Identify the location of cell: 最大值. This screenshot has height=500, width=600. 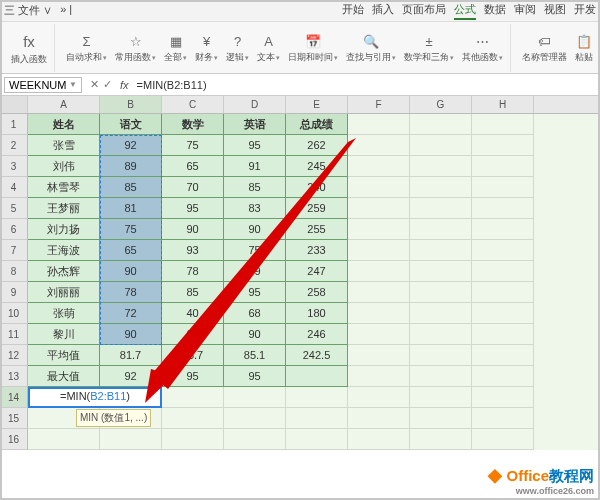
(64, 376).